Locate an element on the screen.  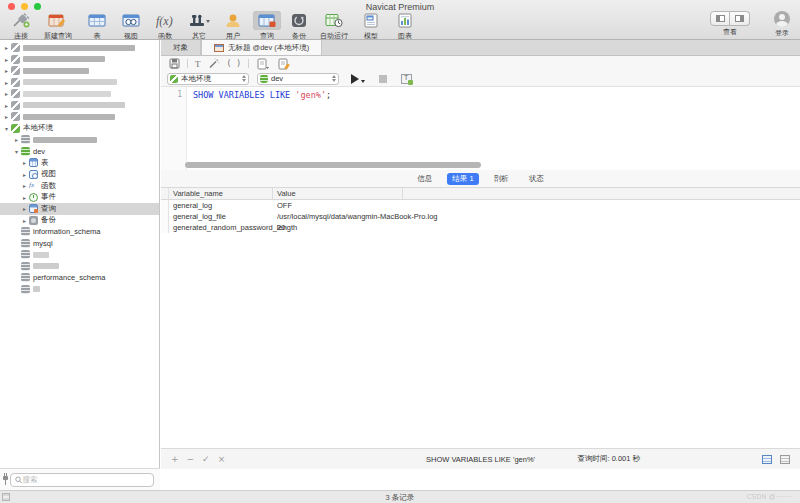
grid-row: general_log OFF is located at coordinates (480, 206).